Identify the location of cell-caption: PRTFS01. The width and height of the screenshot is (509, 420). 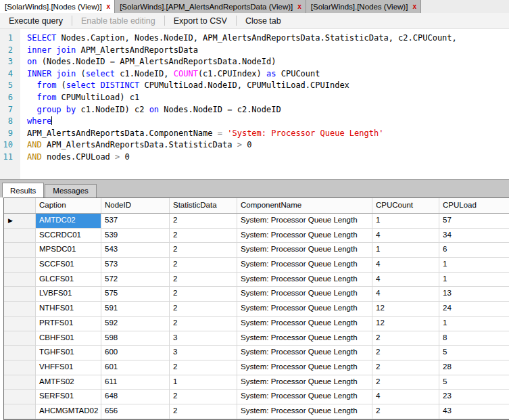
(69, 323).